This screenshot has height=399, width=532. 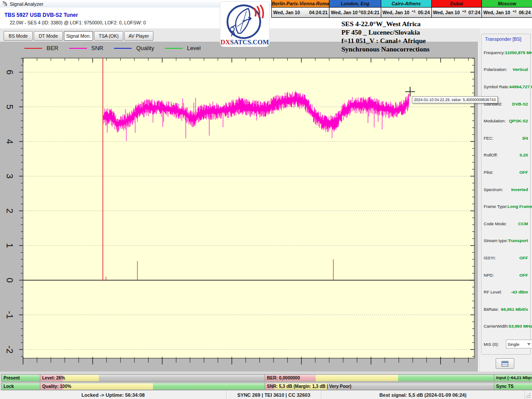 What do you see at coordinates (21, 378) in the screenshot?
I see `bar-present: Present` at bounding box center [21, 378].